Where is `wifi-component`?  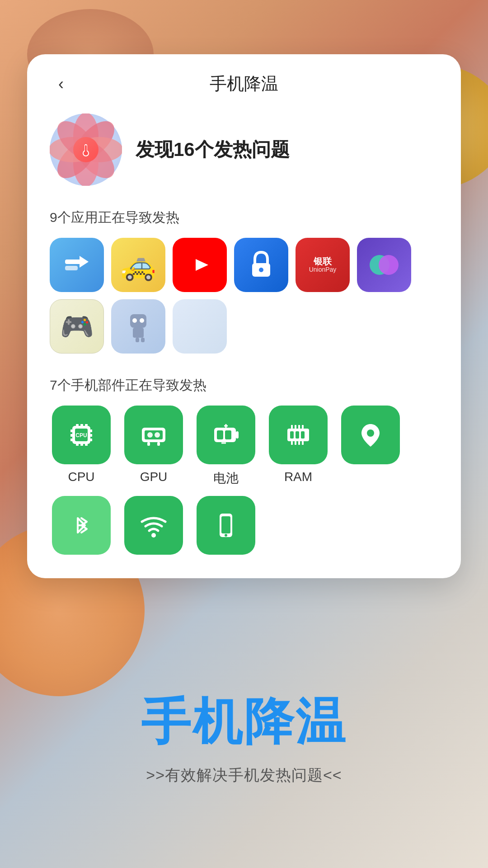 wifi-component is located at coordinates (154, 528).